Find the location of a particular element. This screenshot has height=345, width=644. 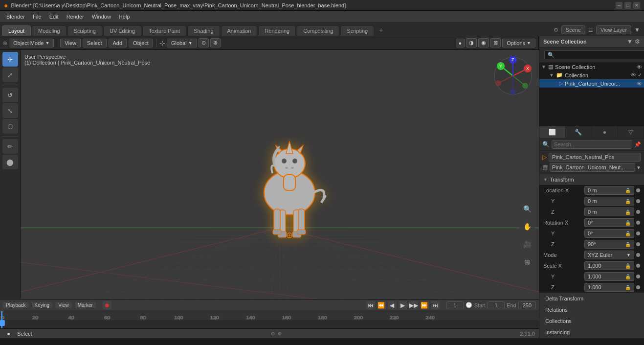

jump-end-button: ⏭ is located at coordinates (435, 305).